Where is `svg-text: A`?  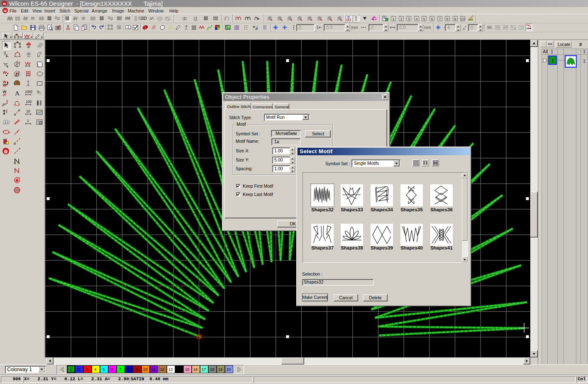
svg-text: A is located at coordinates (17, 93).